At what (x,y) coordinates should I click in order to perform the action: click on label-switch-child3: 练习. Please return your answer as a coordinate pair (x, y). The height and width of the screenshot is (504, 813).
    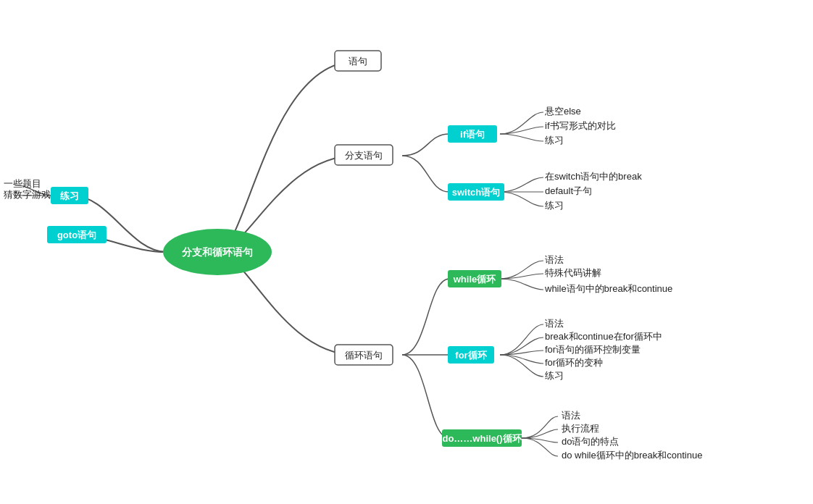
    Looking at the image, I should click on (554, 206).